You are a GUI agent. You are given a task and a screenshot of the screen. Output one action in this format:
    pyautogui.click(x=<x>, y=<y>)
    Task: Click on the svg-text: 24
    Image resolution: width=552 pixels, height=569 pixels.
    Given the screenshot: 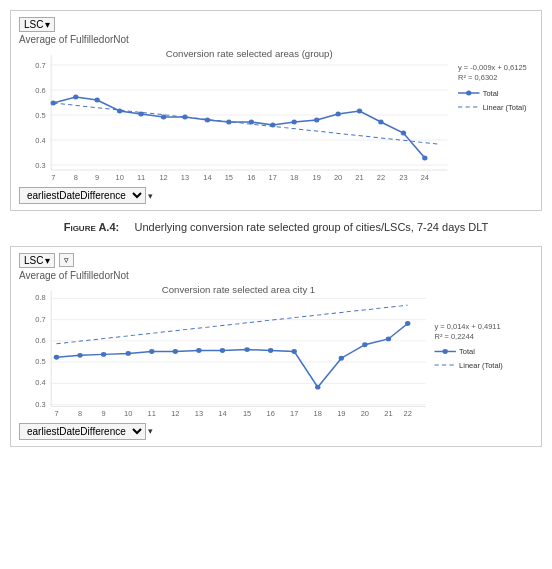 What is the action you would take?
    pyautogui.click(x=425, y=178)
    